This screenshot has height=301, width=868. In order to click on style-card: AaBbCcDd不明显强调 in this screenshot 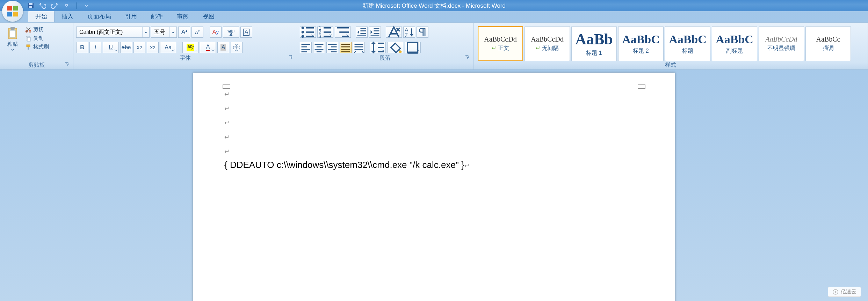, I will do `click(781, 44)`.